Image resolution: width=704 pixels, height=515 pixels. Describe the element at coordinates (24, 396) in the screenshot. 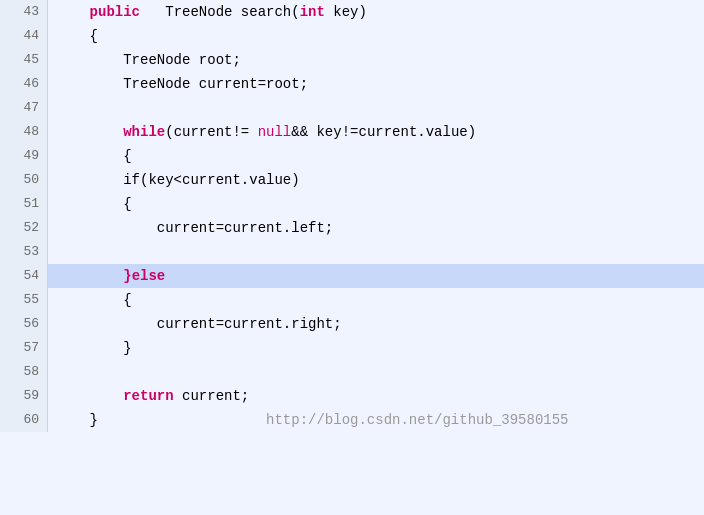

I see `line-number: 59` at that location.